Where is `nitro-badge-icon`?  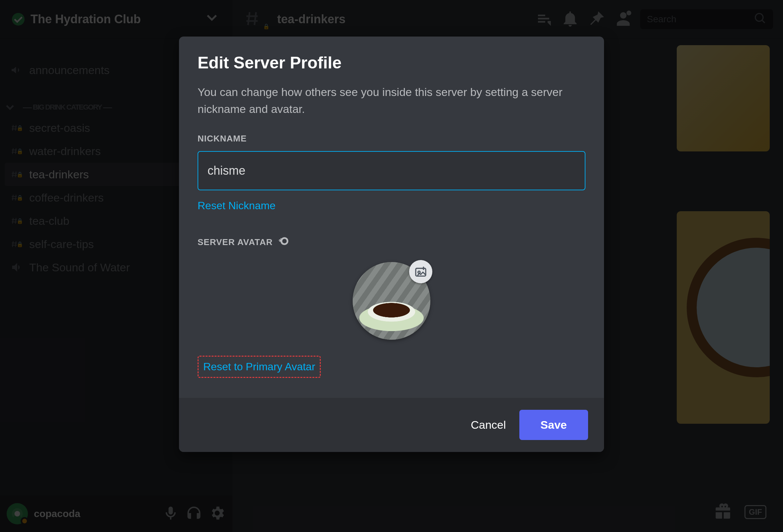 nitro-badge-icon is located at coordinates (284, 242).